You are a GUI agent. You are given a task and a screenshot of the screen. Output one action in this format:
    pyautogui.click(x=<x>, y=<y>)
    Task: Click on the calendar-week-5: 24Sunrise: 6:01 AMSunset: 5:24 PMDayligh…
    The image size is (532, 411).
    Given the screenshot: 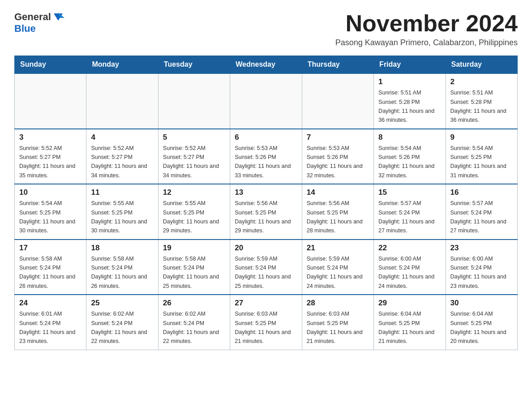 What is the action you would take?
    pyautogui.click(x=266, y=322)
    